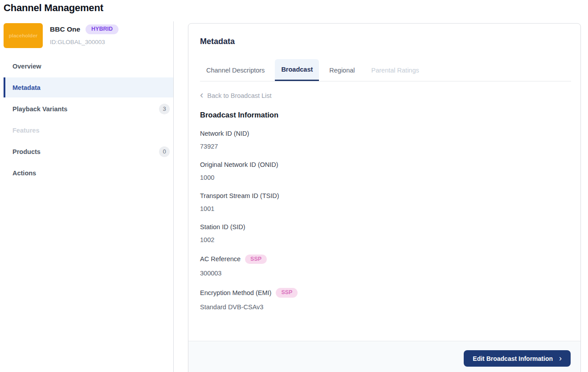 The height and width of the screenshot is (372, 588). What do you see at coordinates (88, 66) in the screenshot?
I see `sidebar-item: Overview` at bounding box center [88, 66].